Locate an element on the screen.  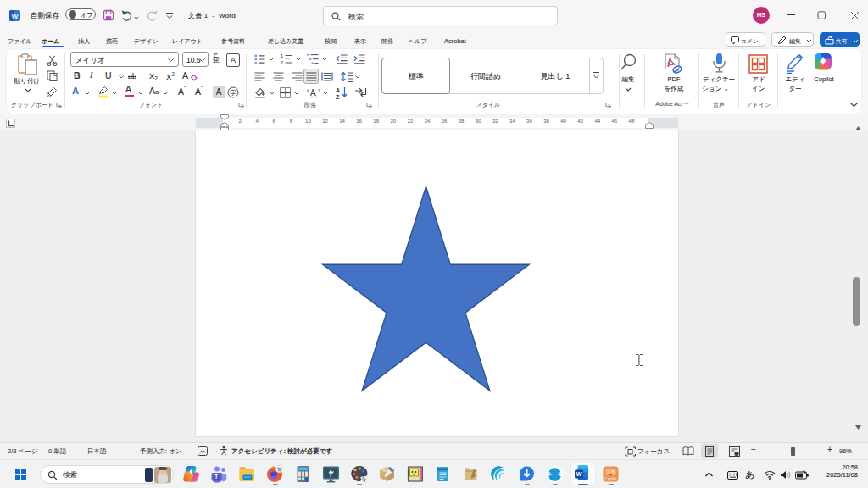
svg-text: Z is located at coordinates (337, 97).